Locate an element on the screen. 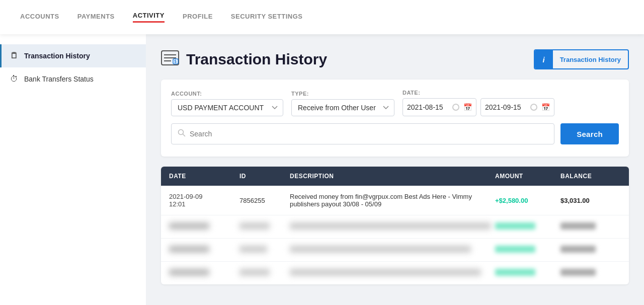  nav-security-settings: SECURITY SETTINGS is located at coordinates (267, 17).